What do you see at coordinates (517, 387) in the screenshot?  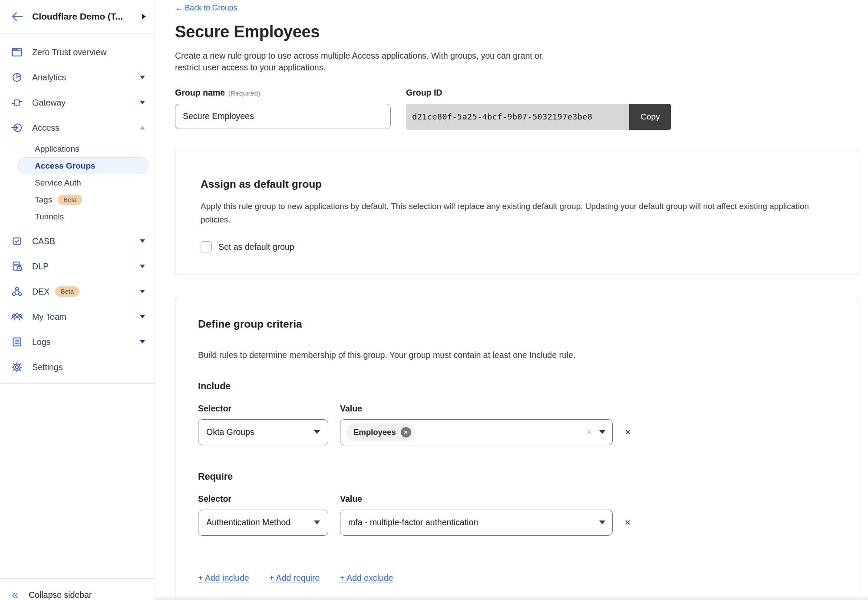 I see `include-heading: Include` at bounding box center [517, 387].